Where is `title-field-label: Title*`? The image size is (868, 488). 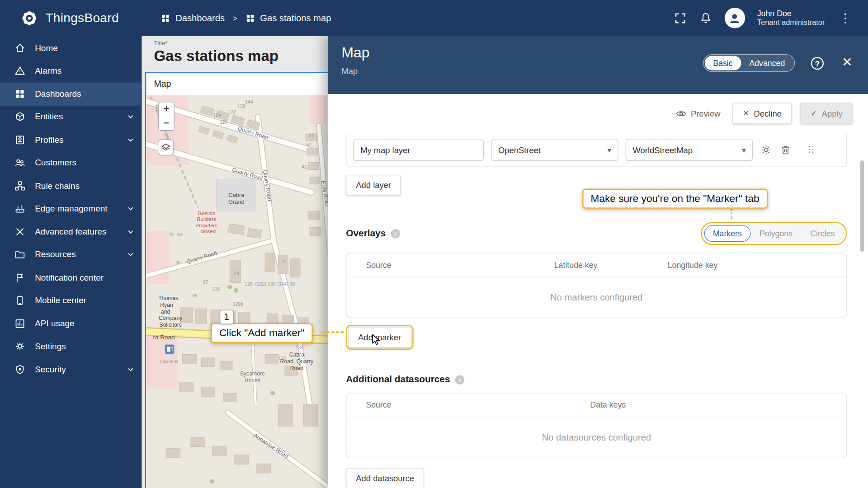 title-field-label: Title* is located at coordinates (241, 43).